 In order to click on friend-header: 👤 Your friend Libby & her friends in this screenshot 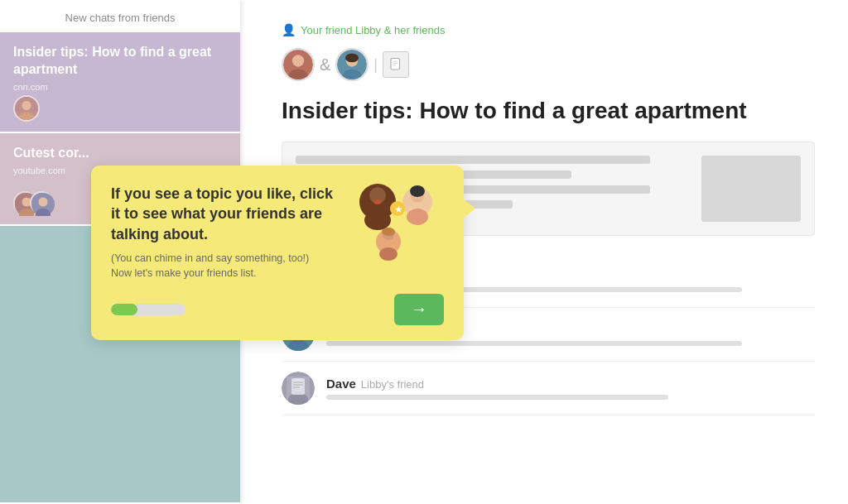, I will do `click(548, 30)`.